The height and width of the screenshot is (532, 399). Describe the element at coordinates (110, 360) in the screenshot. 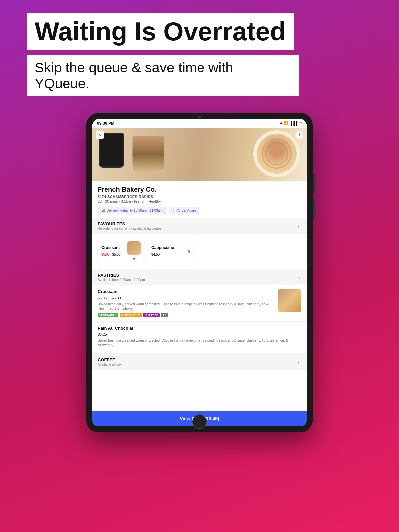

I see `coffee-title: COFFEE` at that location.